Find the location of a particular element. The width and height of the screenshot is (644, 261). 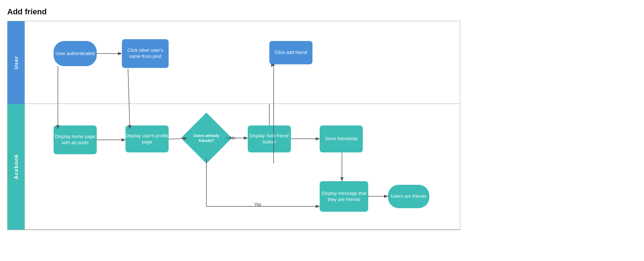

display-home-node: Display home page with all posts is located at coordinates (75, 140).